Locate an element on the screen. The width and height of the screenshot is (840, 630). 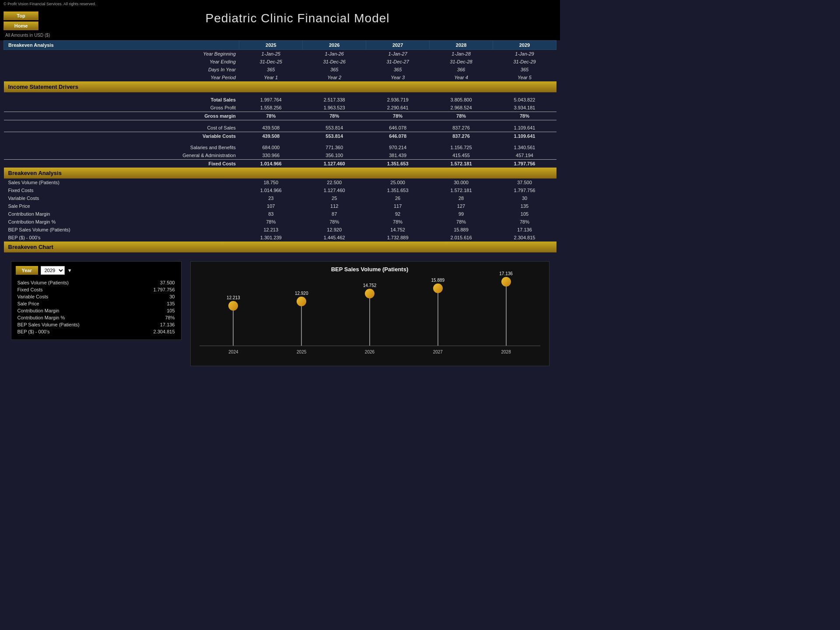
year-beginning-row: Year Beginning 1-Jan-25 1-Jan-26 1-Jan-2… is located at coordinates (280, 54).